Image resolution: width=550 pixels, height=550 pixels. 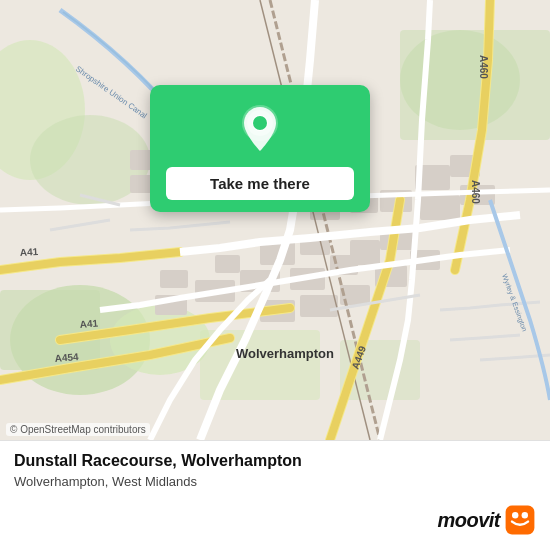 What do you see at coordinates (520, 520) in the screenshot?
I see `moovit-brand-icon` at bounding box center [520, 520].